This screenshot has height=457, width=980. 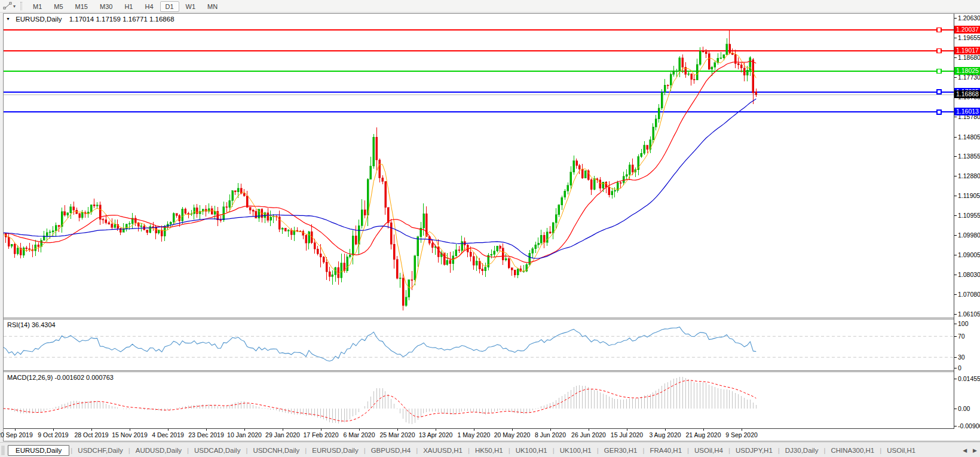 What do you see at coordinates (627, 435) in the screenshot?
I see `date-label: 15 Jul 2020` at bounding box center [627, 435].